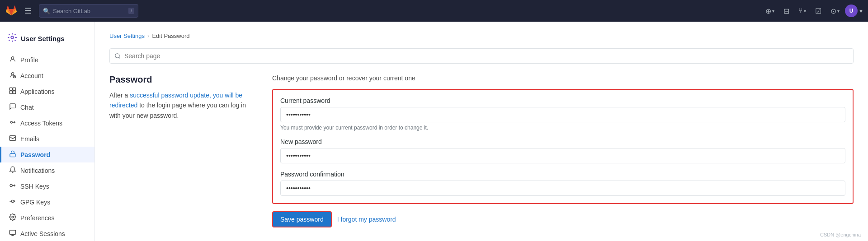 The image size is (868, 241). I want to click on search-page-input, so click(481, 56).